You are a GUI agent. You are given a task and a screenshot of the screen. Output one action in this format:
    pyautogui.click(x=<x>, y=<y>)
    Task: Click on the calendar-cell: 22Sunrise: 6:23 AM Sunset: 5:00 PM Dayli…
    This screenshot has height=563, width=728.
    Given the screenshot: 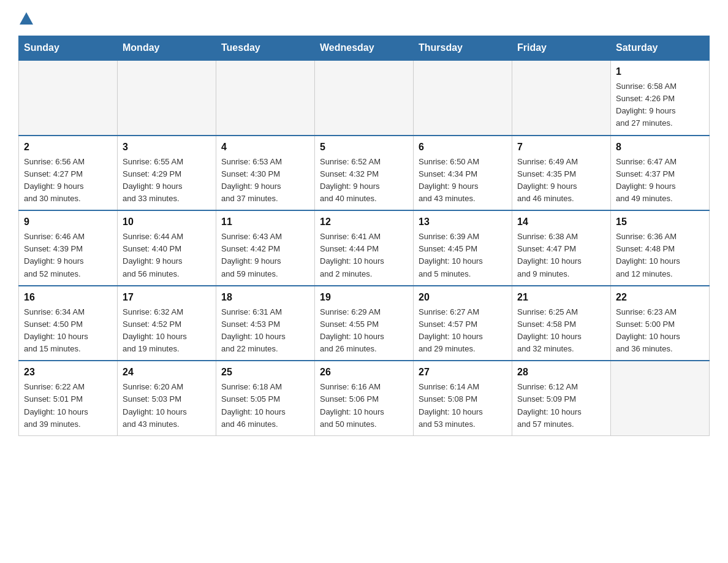 What is the action you would take?
    pyautogui.click(x=661, y=324)
    